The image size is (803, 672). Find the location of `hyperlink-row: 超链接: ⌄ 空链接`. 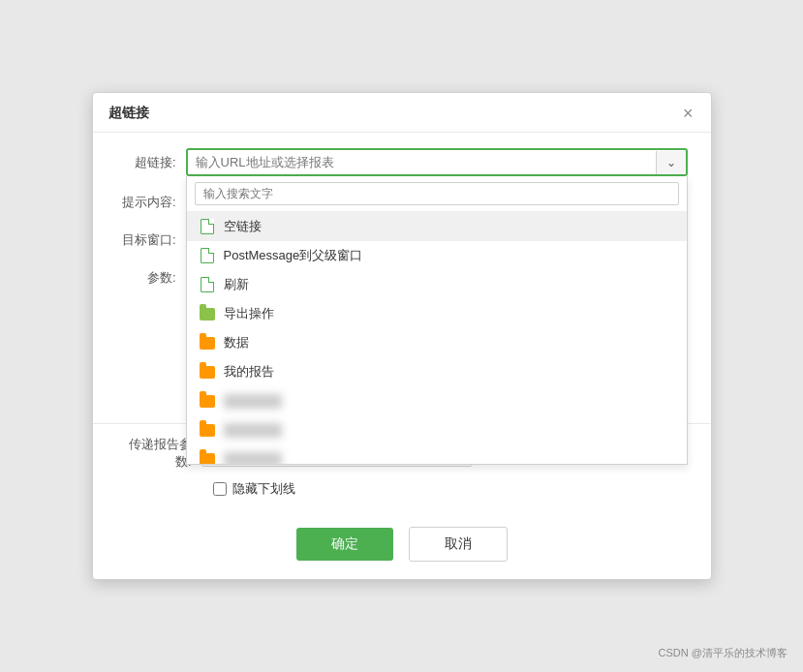

hyperlink-row: 超链接: ⌄ 空链接 is located at coordinates (402, 163).